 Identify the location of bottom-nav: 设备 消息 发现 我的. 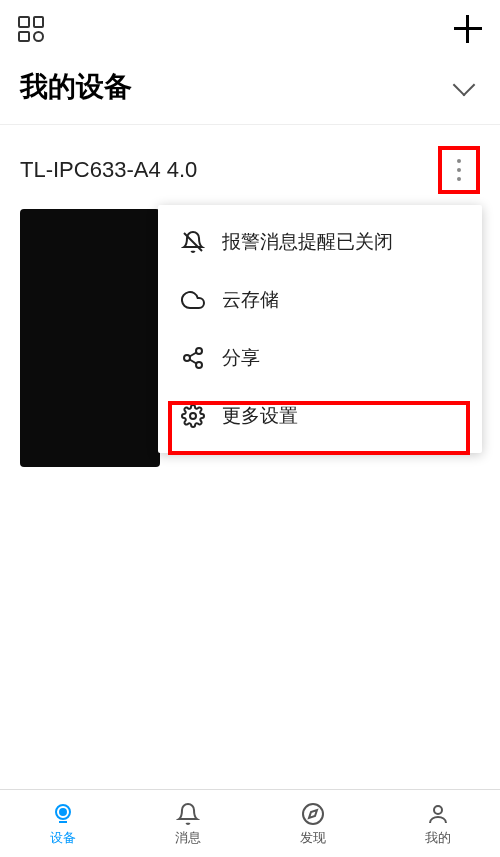
(250, 823).